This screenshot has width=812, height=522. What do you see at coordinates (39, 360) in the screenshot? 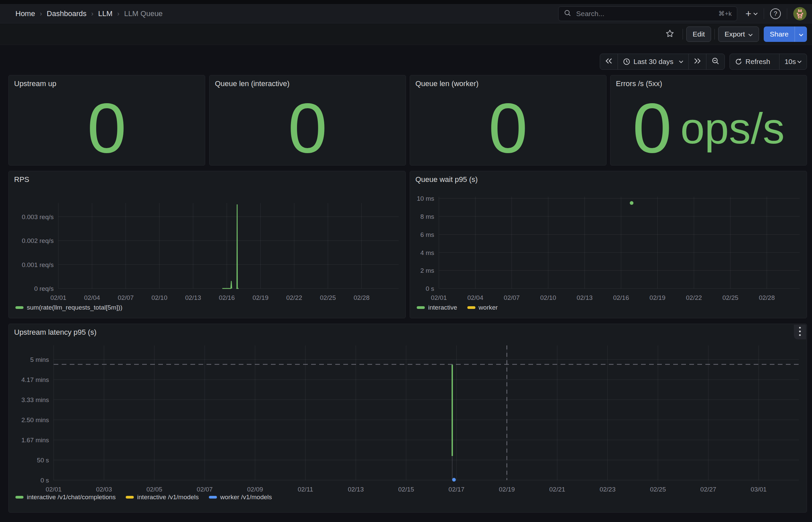
I see `svg-text: 5 mins` at bounding box center [39, 360].